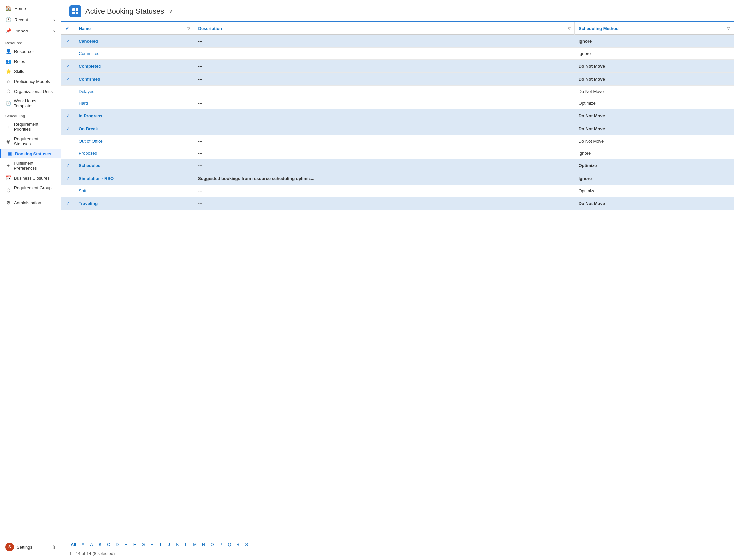  I want to click on row-name: Scheduled, so click(134, 165).